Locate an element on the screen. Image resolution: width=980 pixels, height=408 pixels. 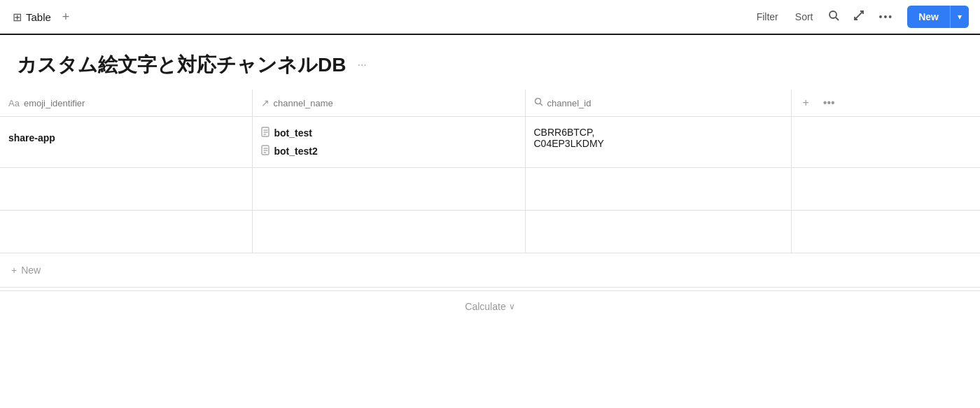
col-label-channel-id: channel_id is located at coordinates (570, 104).